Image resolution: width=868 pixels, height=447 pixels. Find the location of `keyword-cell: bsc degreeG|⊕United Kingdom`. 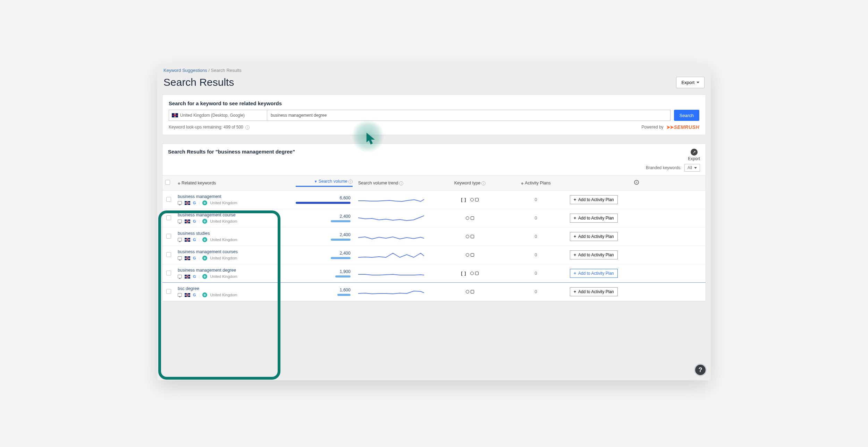

keyword-cell: bsc degreeG|⊕United Kingdom is located at coordinates (234, 292).